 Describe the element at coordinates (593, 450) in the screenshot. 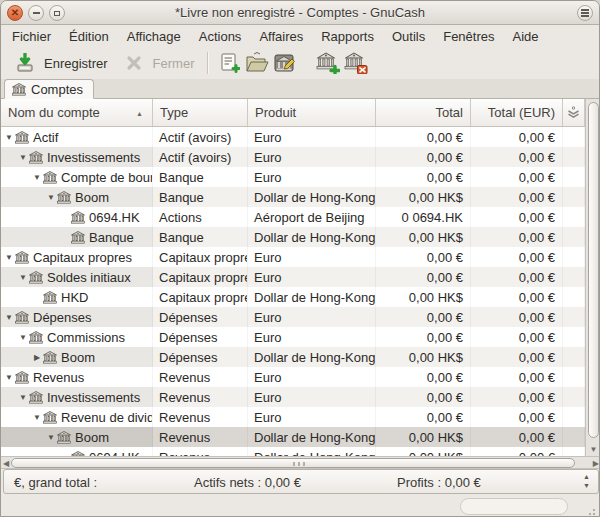

I see `scroll-down-arrow-icon: ▼` at that location.